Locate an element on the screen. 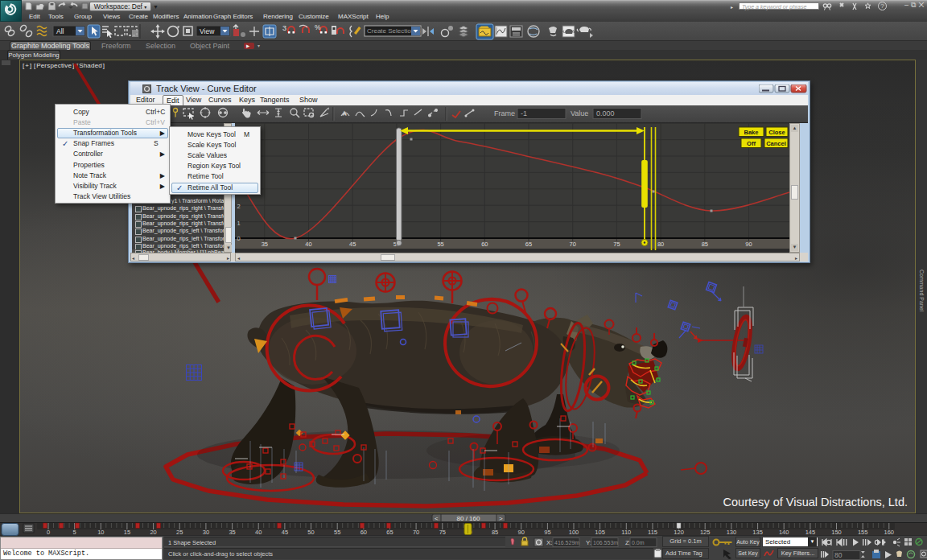  svg-text: 80 / 160 is located at coordinates (468, 518).